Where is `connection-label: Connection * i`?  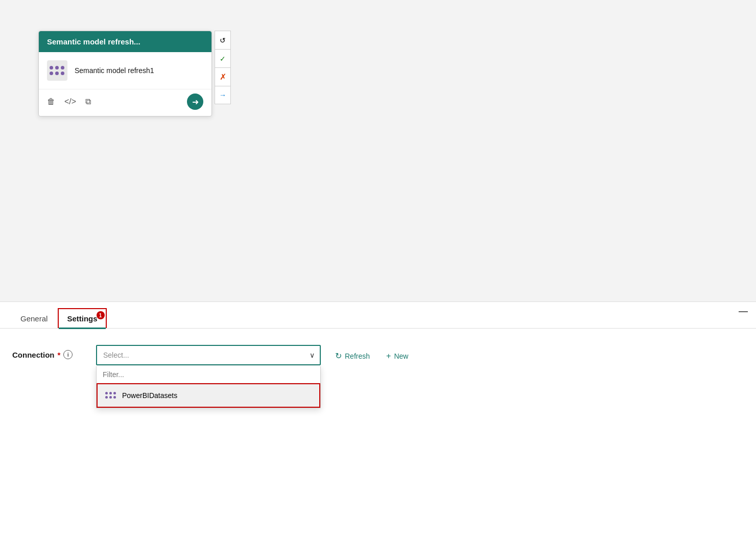 connection-label: Connection * i is located at coordinates (48, 355).